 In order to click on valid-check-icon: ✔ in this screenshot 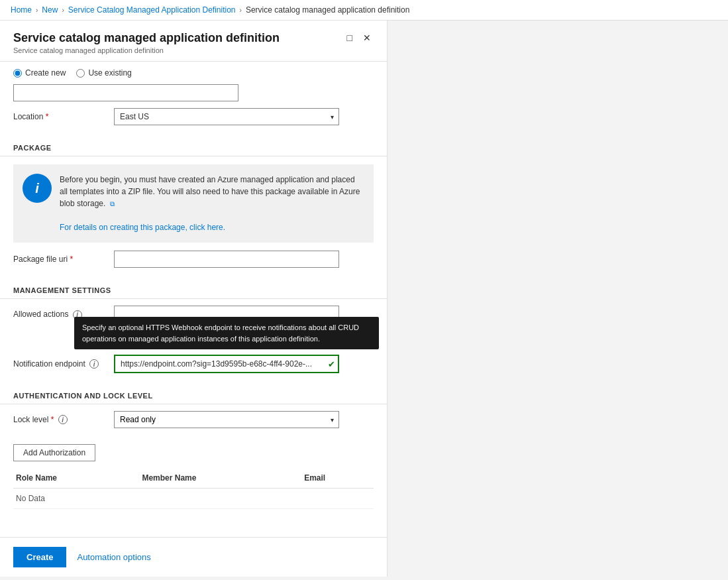, I will do `click(331, 365)`.